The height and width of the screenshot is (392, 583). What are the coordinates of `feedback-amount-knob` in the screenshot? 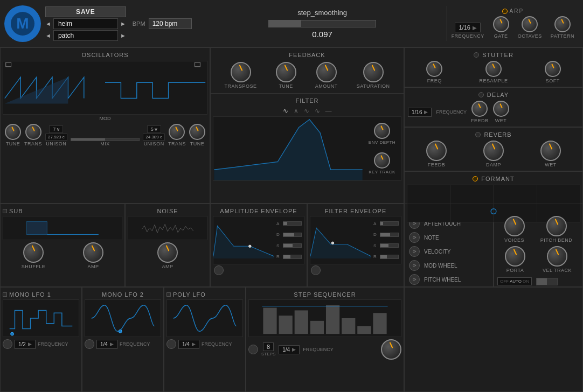 It's located at (327, 72).